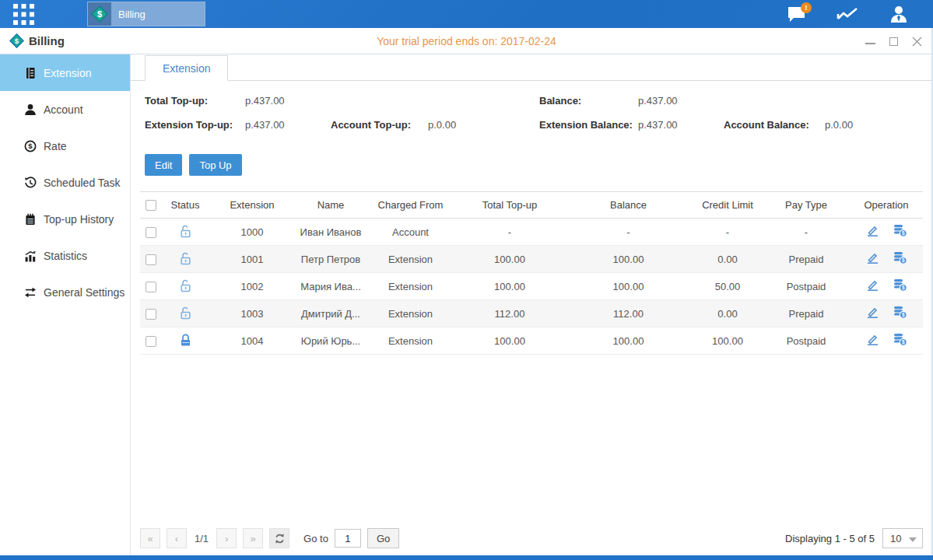 Image resolution: width=933 pixels, height=560 pixels. Describe the element at coordinates (132, 14) in the screenshot. I see `taskbar-item-label: Billing` at that location.